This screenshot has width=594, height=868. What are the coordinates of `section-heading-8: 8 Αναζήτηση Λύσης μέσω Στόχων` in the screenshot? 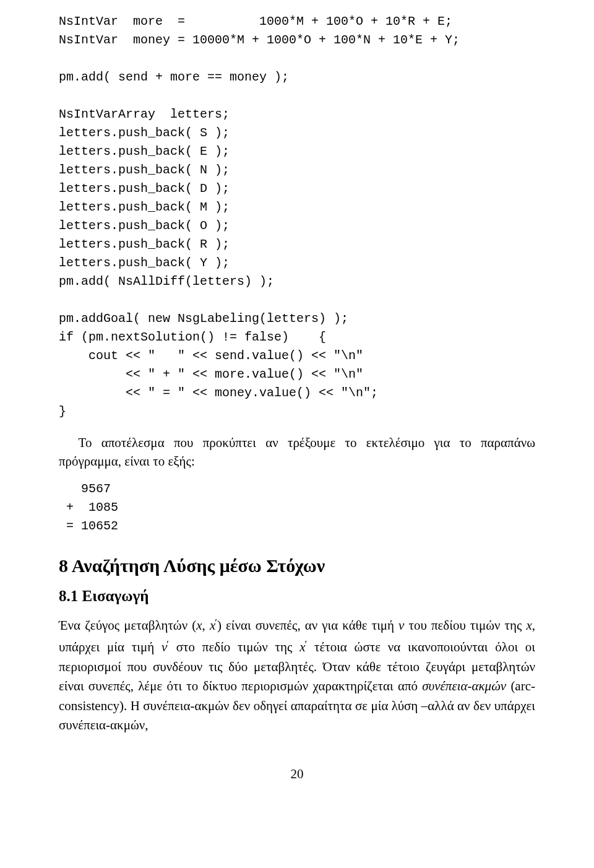 It's located at (297, 566).